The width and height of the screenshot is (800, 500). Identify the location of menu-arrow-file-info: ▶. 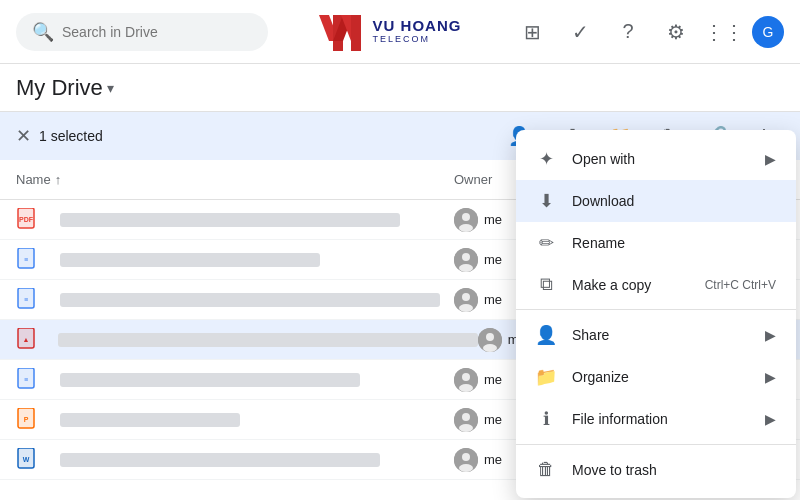
(770, 419).